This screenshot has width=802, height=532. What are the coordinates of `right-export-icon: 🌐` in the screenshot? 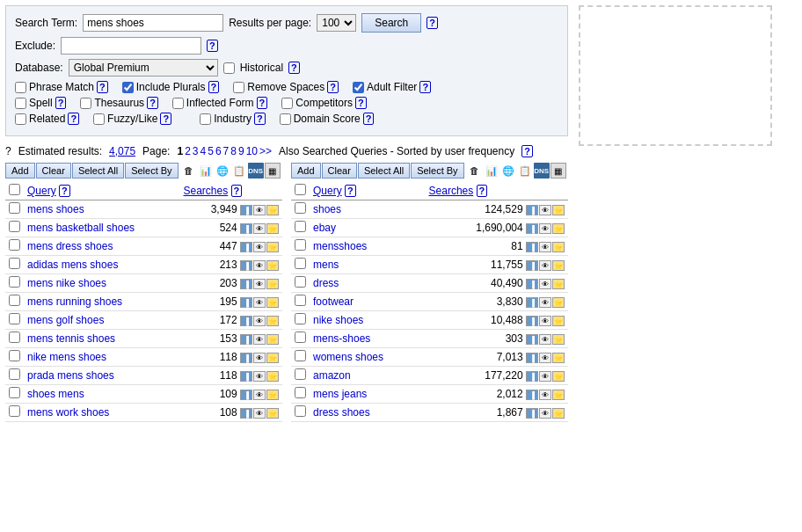 It's located at (508, 171).